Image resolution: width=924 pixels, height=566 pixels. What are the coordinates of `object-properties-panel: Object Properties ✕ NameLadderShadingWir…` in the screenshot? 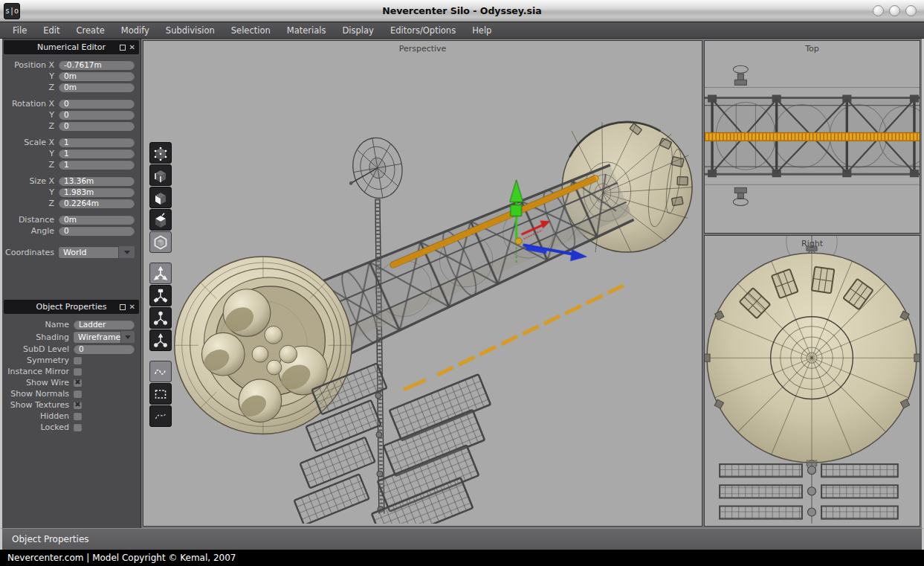 It's located at (71, 367).